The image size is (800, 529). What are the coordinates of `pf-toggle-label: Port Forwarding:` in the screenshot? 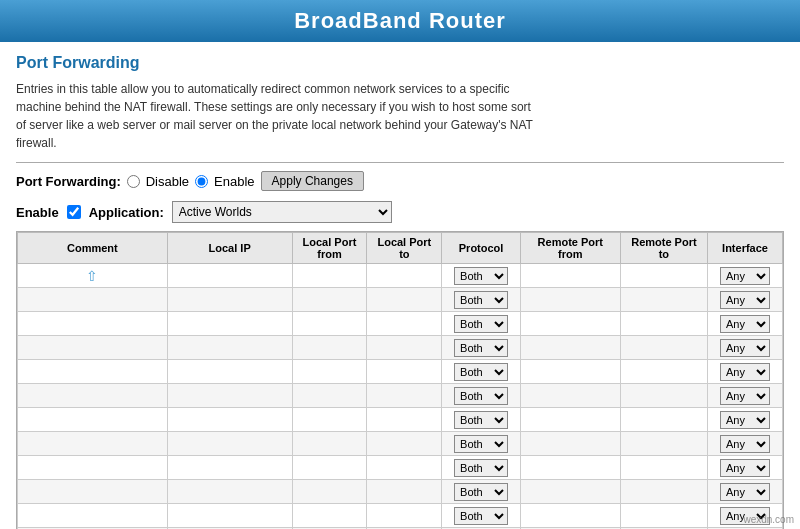 It's located at (68, 182).